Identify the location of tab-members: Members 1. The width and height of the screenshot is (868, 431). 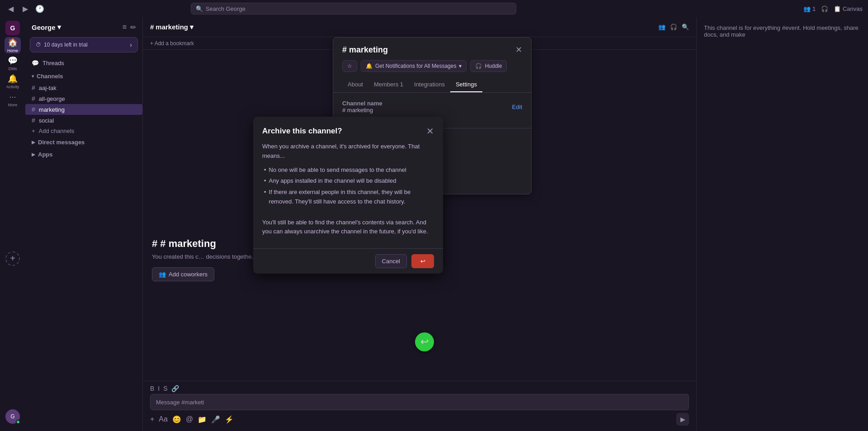
(389, 85).